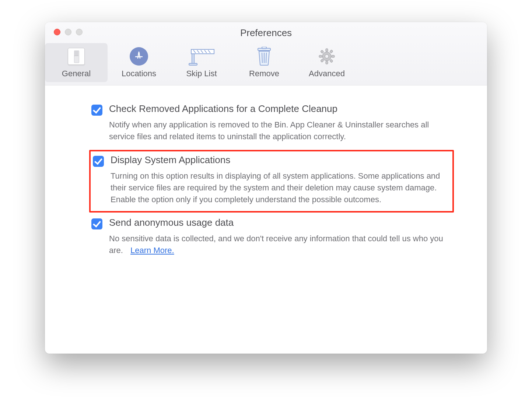 Image resolution: width=532 pixels, height=400 pixels. What do you see at coordinates (327, 63) in the screenshot?
I see `tab-advanced: Advanced` at bounding box center [327, 63].